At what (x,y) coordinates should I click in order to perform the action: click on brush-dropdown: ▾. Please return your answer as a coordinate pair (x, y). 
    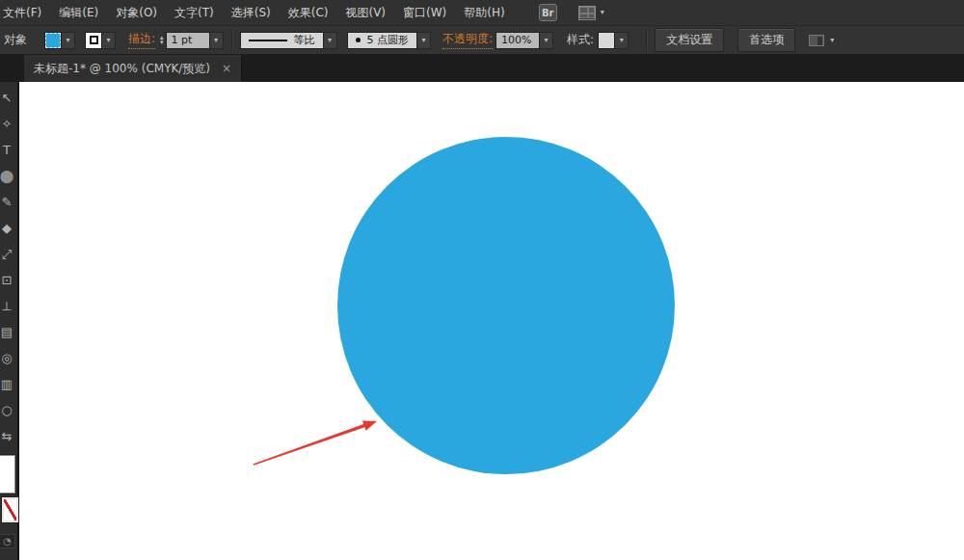
    Looking at the image, I should click on (424, 40).